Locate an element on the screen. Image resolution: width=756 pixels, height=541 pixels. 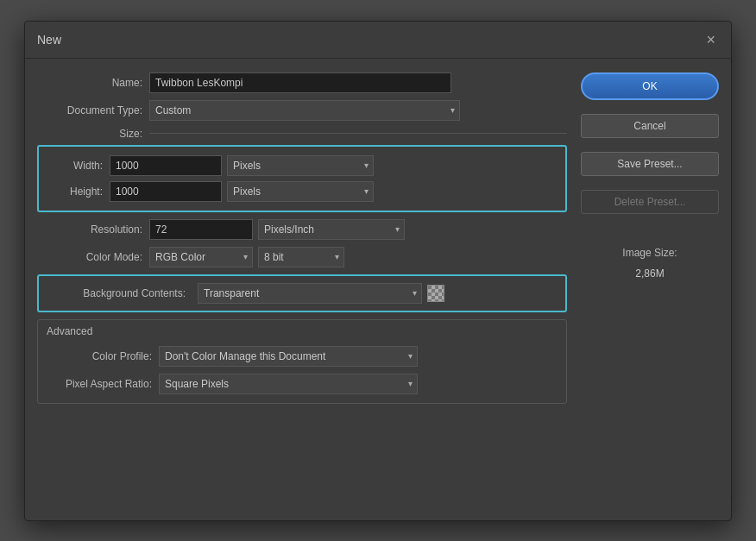
name-row: Name: is located at coordinates (302, 83).